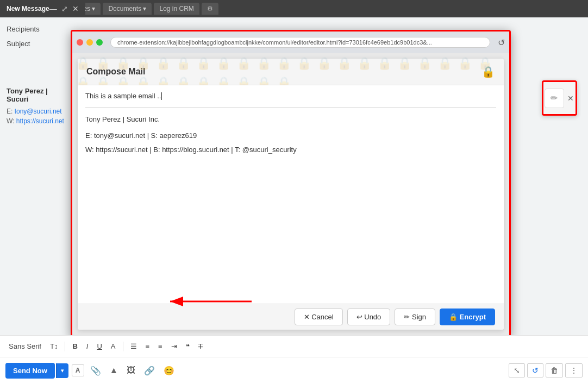  I want to click on more-options-button: ⋮, so click(574, 370).